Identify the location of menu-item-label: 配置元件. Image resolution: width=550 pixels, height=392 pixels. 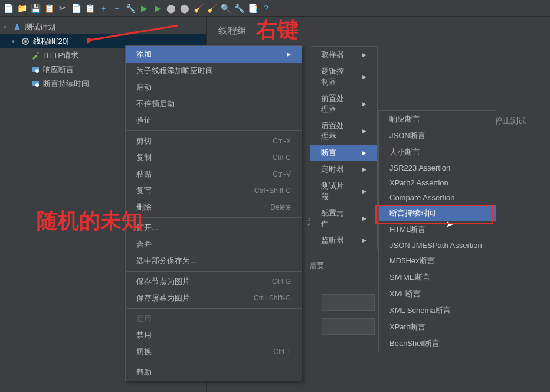
(336, 218).